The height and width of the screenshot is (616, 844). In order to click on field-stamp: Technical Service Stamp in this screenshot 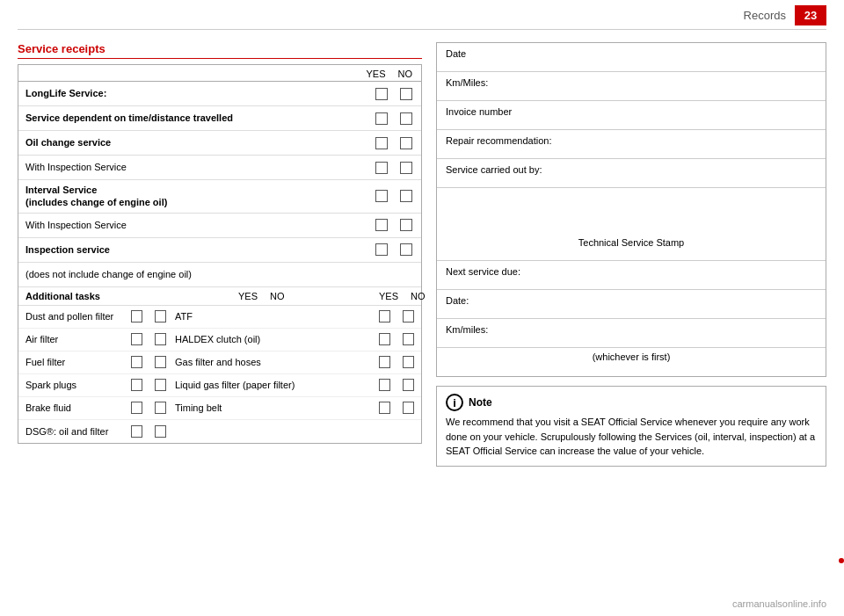, I will do `click(631, 225)`.